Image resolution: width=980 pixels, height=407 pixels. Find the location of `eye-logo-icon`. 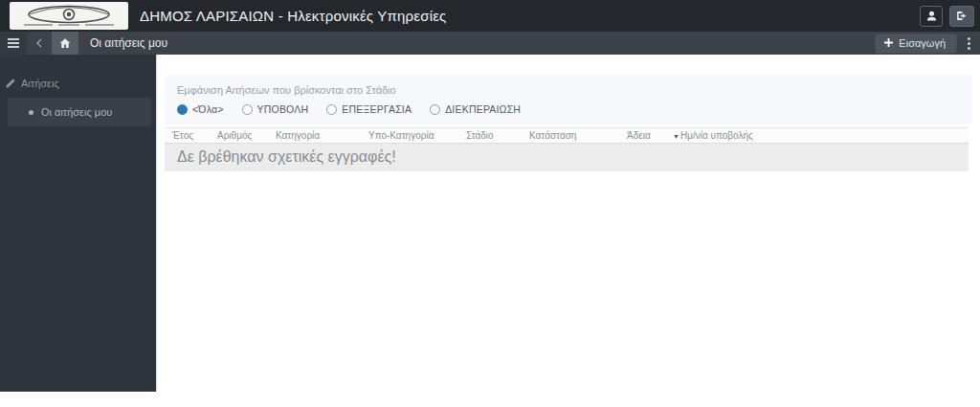

eye-logo-icon is located at coordinates (69, 16).